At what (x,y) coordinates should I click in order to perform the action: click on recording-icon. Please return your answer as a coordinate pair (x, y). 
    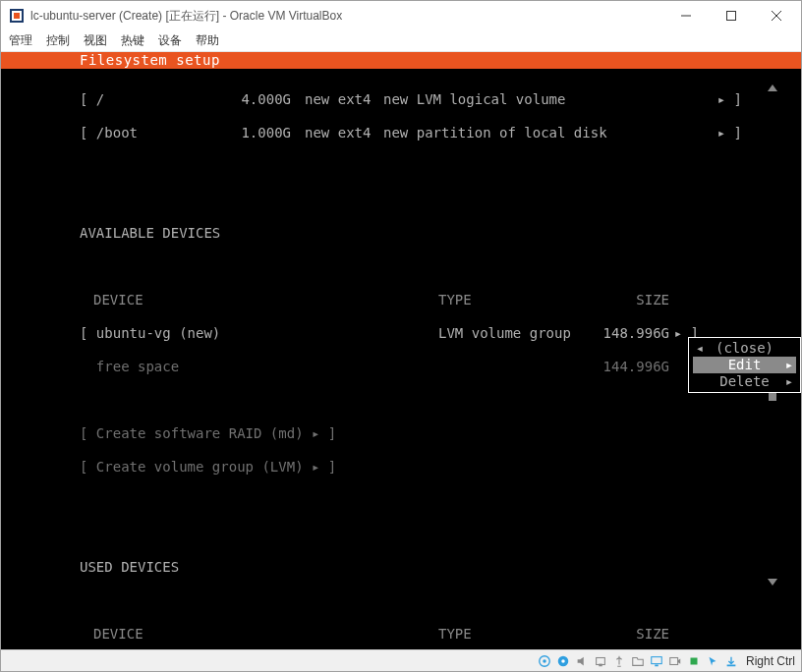
    Looking at the image, I should click on (675, 661).